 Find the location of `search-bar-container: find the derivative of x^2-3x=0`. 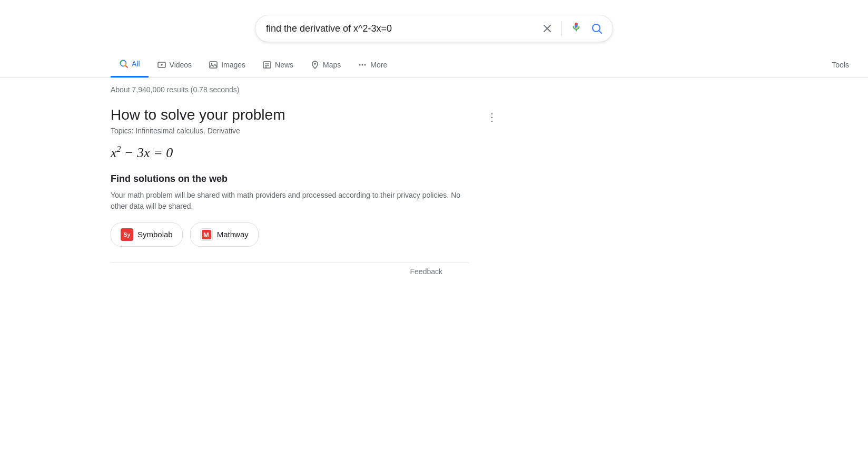

search-bar-container: find the derivative of x^2-3x=0 is located at coordinates (434, 26).